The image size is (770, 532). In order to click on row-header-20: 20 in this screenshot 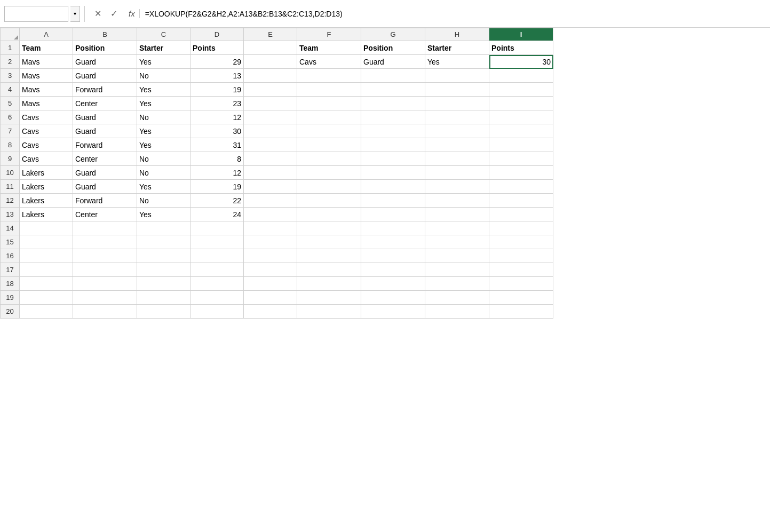, I will do `click(10, 312)`.